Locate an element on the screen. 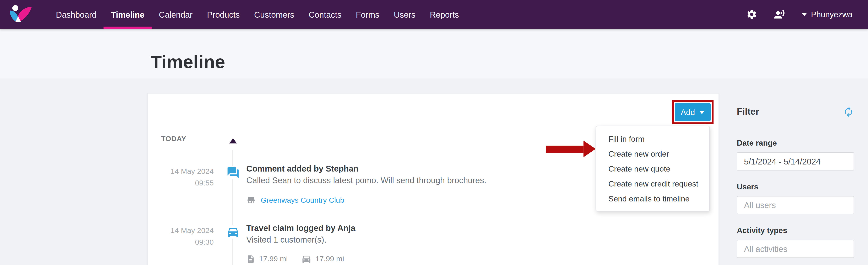  nav-item-dashboard: Dashboard is located at coordinates (76, 14).